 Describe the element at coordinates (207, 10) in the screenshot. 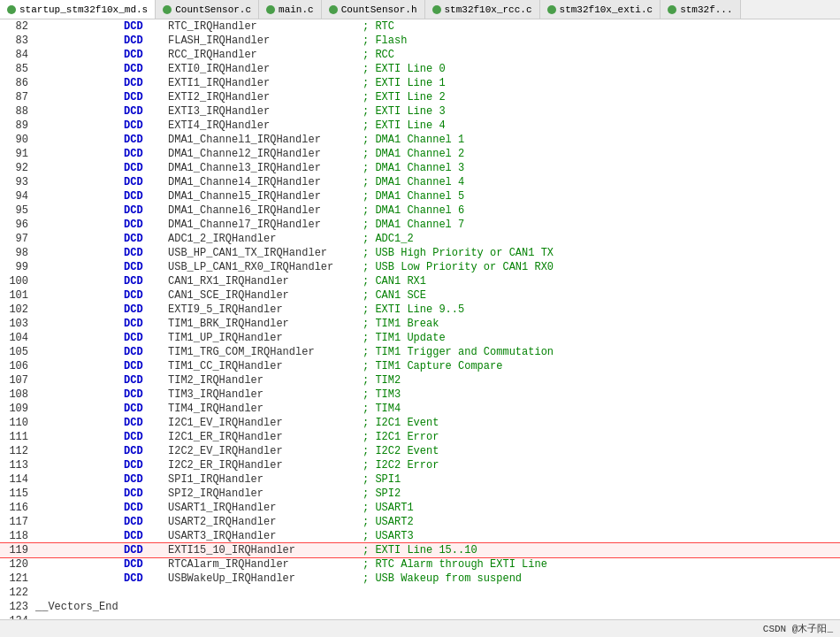

I see `tab-1: CountSensor.c` at that location.